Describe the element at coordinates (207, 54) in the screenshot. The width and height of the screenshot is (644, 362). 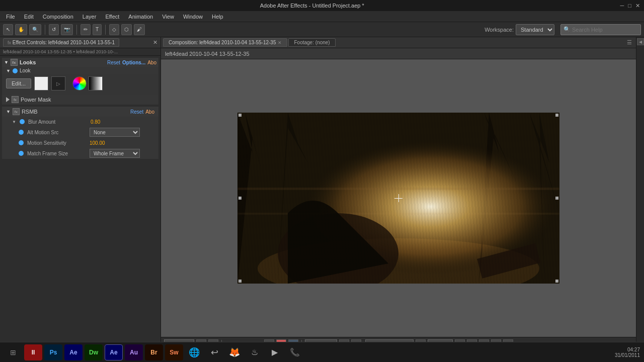
I see `comp-name: left4dead 2010-10-04 13-55-12-35` at that location.